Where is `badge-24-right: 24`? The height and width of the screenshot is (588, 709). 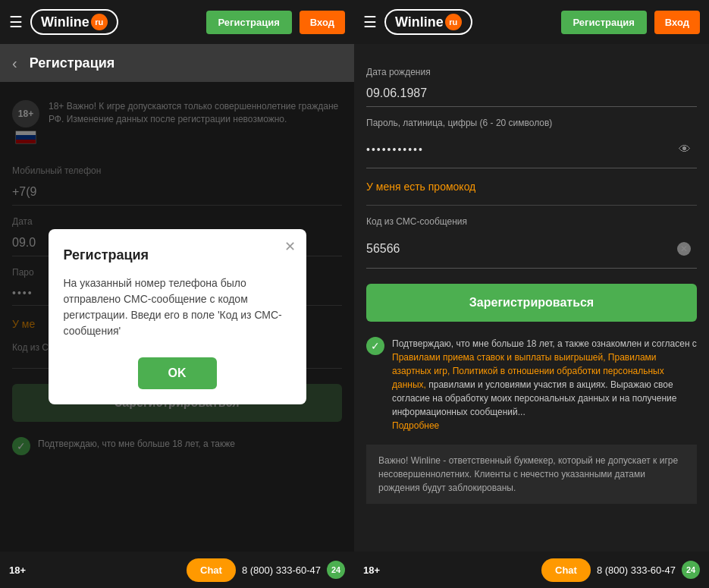 badge-24-right: 24 is located at coordinates (691, 570).